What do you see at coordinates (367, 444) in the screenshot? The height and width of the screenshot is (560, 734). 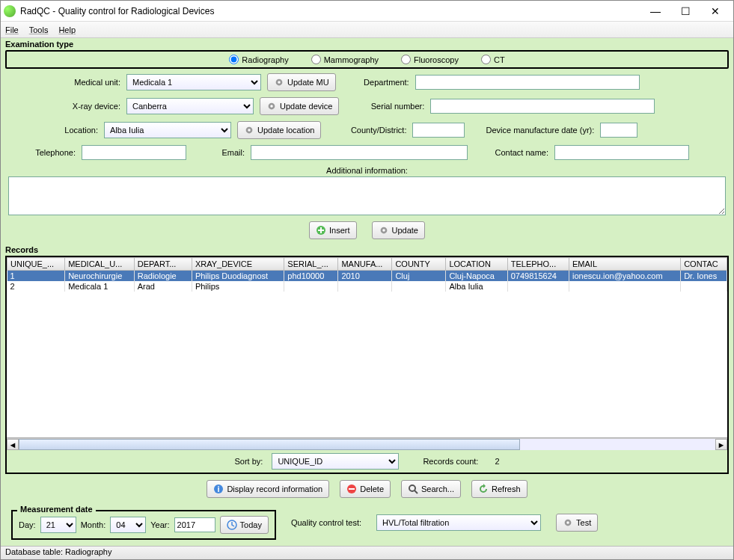 I see `horizontal-scrollbar: ◄ ►` at bounding box center [367, 444].